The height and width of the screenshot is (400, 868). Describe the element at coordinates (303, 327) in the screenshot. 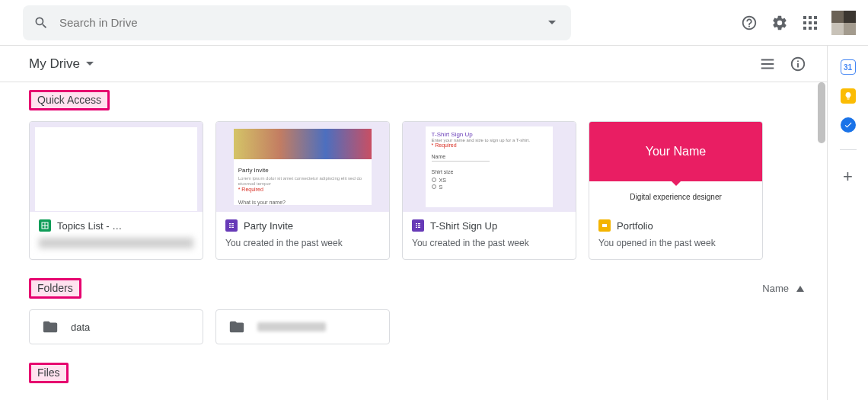

I see `folder-redacted` at that location.